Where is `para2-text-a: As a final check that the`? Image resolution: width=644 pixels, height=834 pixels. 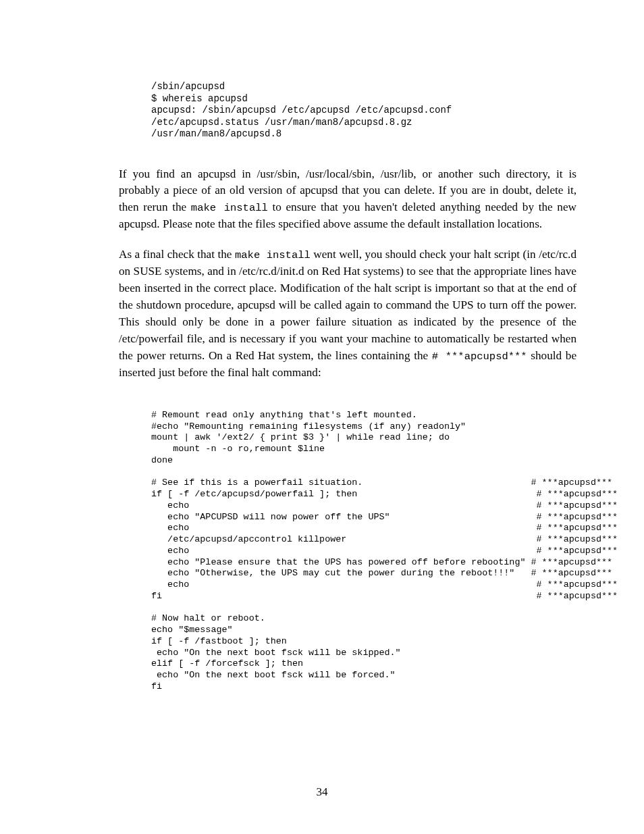 para2-text-a: As a final check that the is located at coordinates (177, 254).